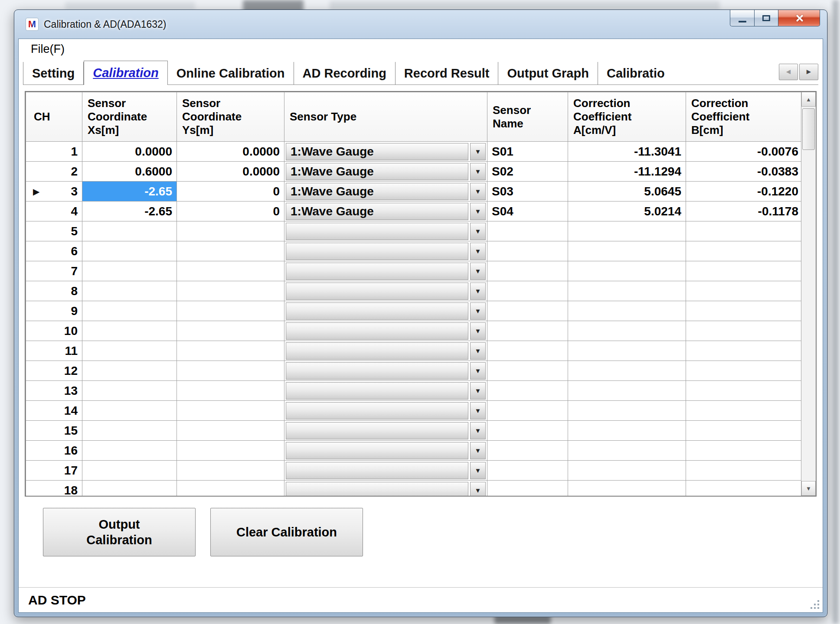 This screenshot has height=624, width=840. Describe the element at coordinates (65, 489) in the screenshot. I see `cell-ch: 18` at that location.